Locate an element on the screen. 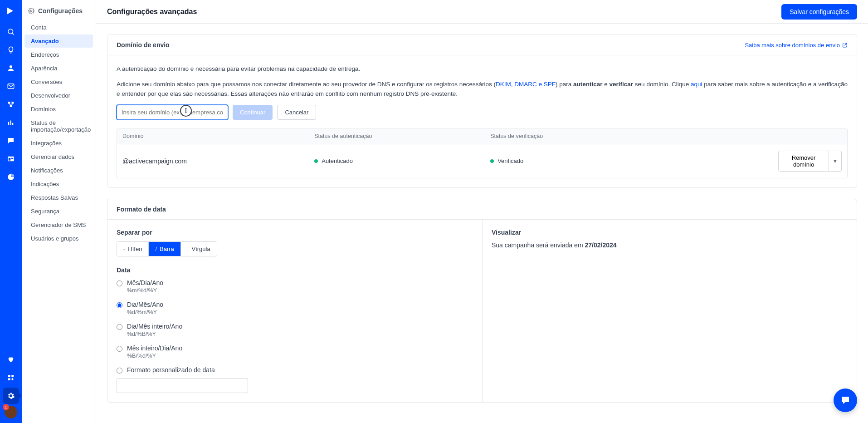 The height and width of the screenshot is (423, 868). col-auth: Status de autenticação is located at coordinates (402, 136).